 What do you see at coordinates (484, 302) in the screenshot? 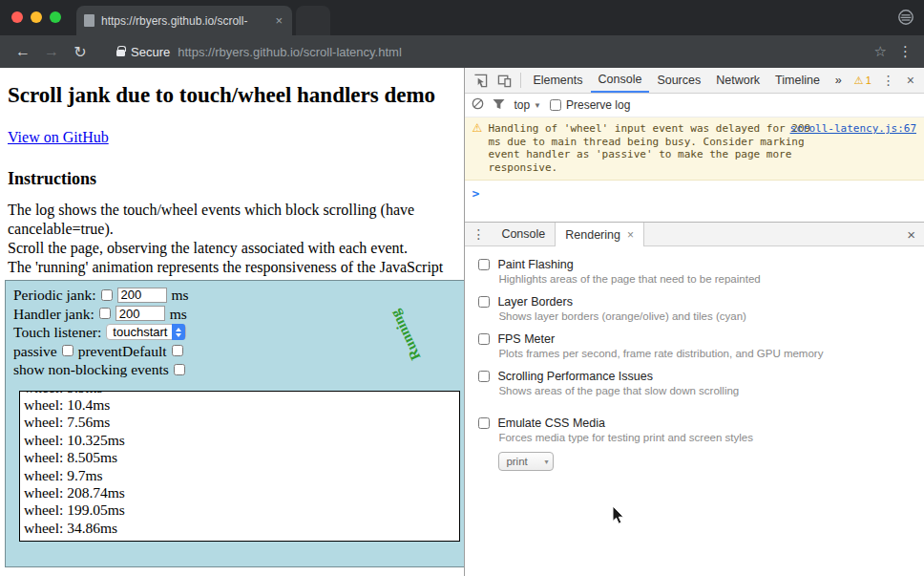
I see `layer-borders-checkbox` at bounding box center [484, 302].